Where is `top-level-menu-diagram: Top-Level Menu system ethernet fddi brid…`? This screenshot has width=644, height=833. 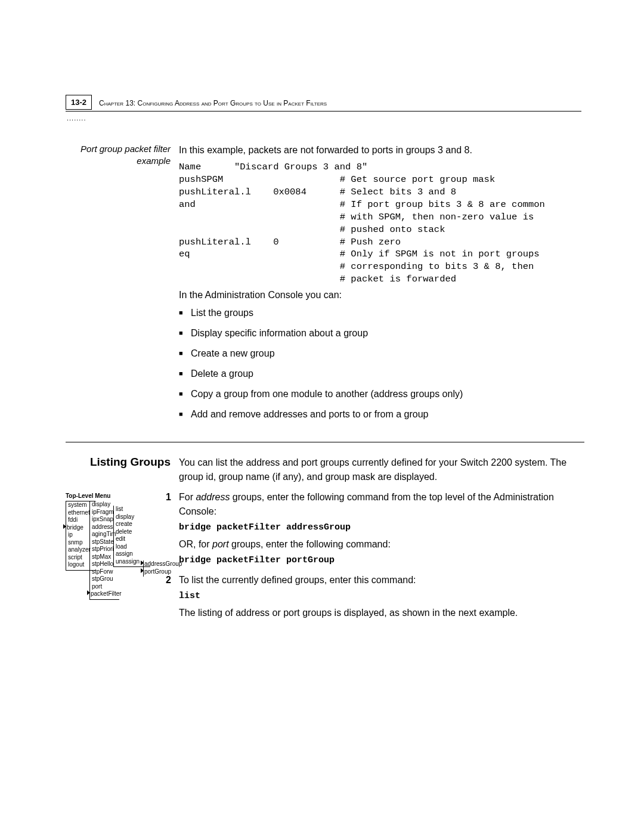 top-level-menu-diagram: Top-Level Menu system ethernet fddi brid… is located at coordinates (121, 558).